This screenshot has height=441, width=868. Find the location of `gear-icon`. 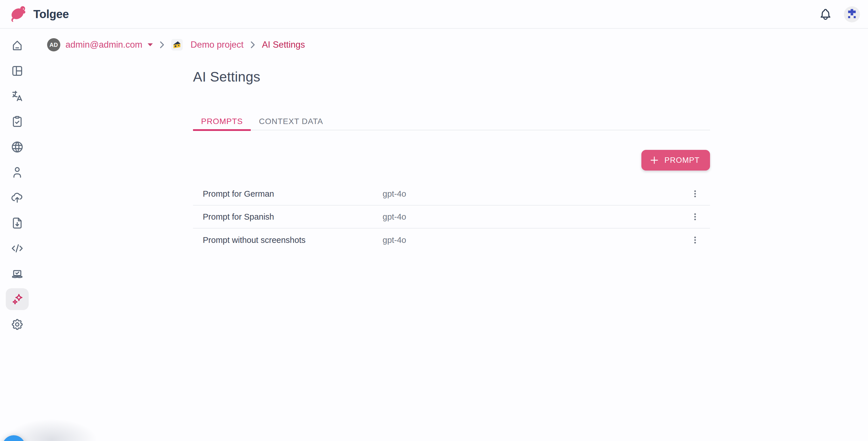

gear-icon is located at coordinates (18, 324).